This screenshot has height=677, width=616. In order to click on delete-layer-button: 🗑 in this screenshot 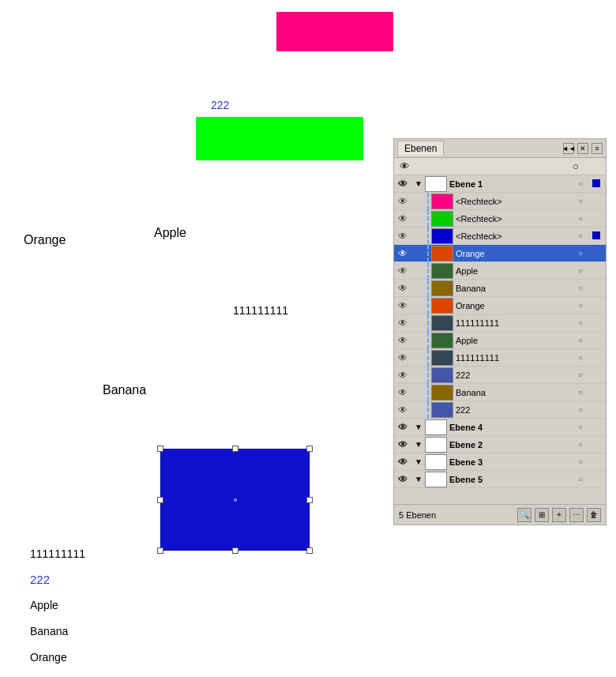, I will do `click(594, 515)`.